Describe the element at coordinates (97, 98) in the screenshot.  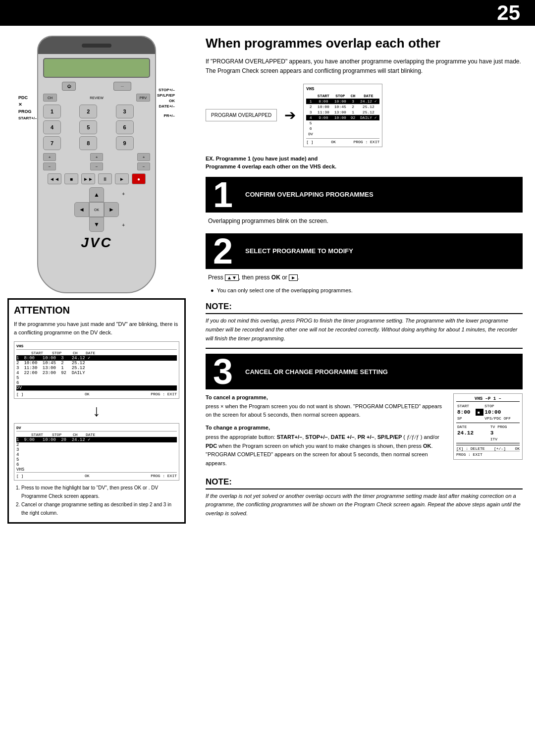
I see `review-label: REVIEW` at that location.